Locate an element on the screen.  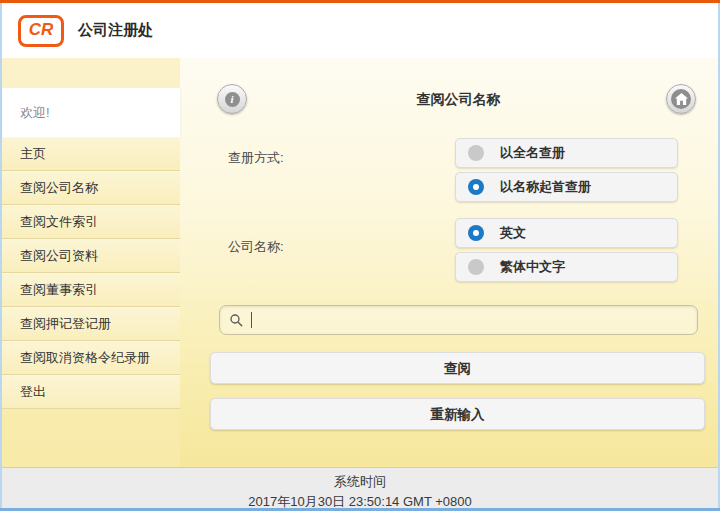
radio-english-icon is located at coordinates (476, 233).